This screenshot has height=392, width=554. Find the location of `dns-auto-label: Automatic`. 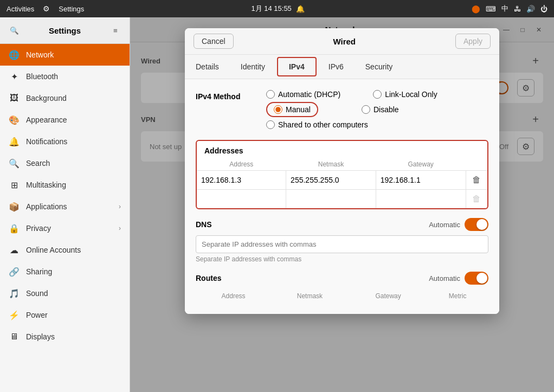

dns-auto-label: Automatic is located at coordinates (445, 224).